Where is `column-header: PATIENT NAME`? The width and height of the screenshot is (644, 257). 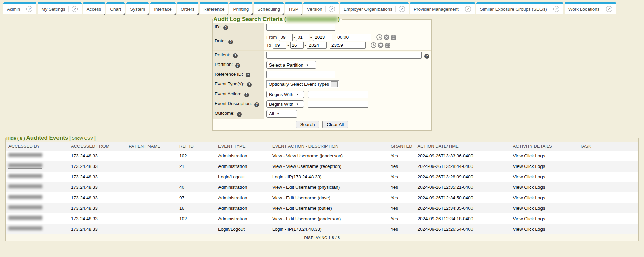 column-header: PATIENT NAME is located at coordinates (151, 146).